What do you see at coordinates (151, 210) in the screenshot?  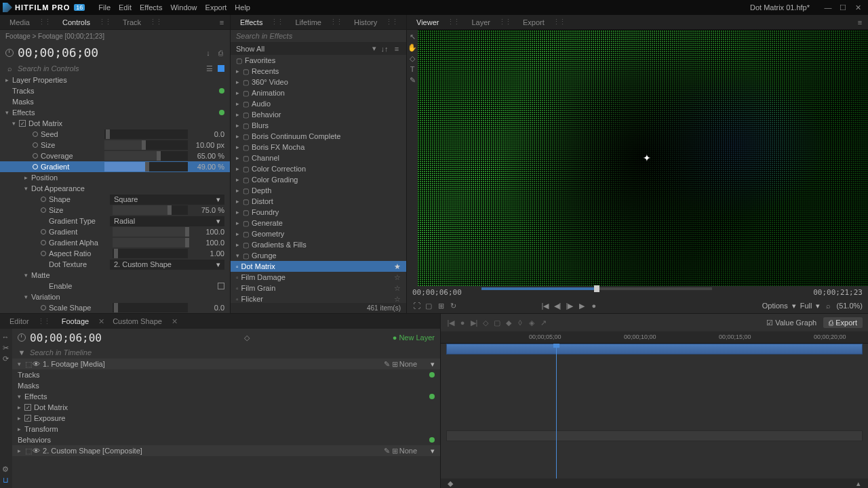 I see `da-size-slider` at bounding box center [151, 210].